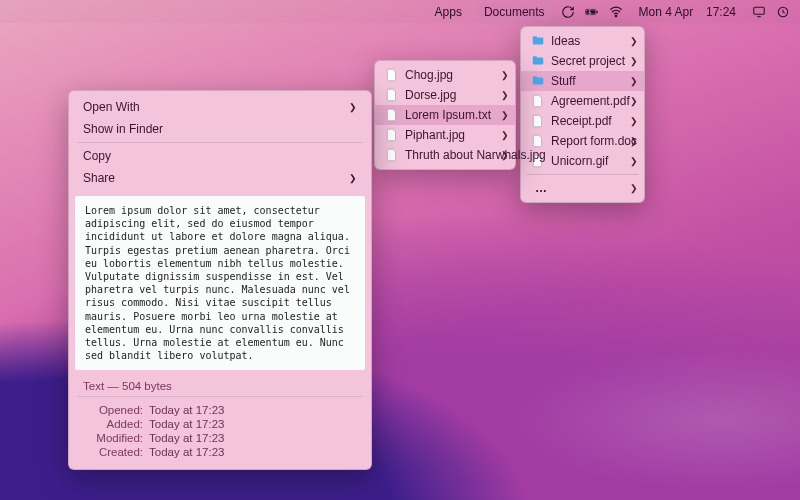  Describe the element at coordinates (220, 107) in the screenshot. I see `action-open-with: Open With ❯` at that location.